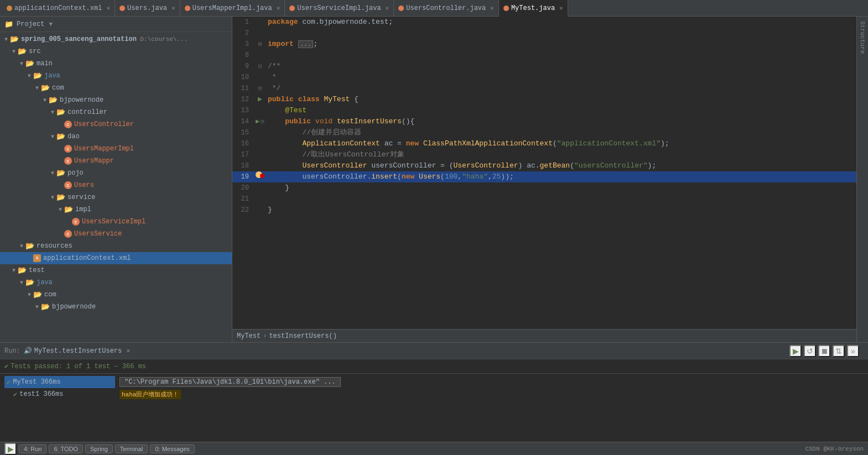  I want to click on tree-test-java: ▼ 📂 java, so click(116, 283).